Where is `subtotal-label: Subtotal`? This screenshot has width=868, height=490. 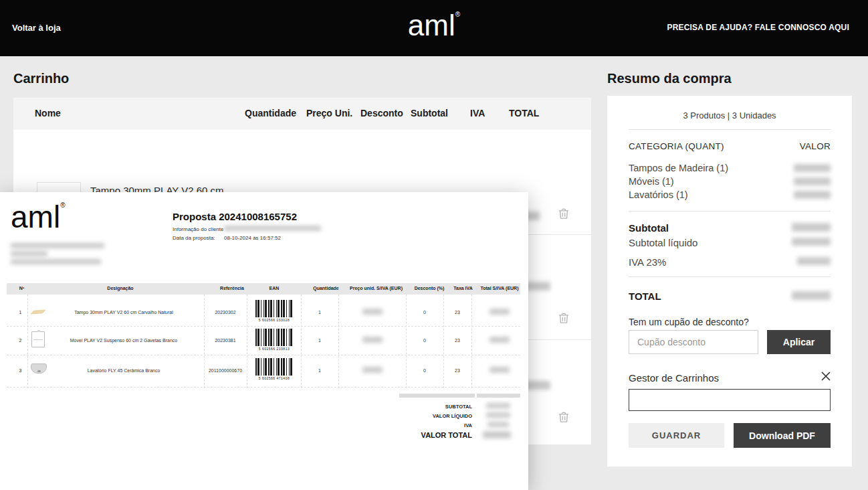
subtotal-label: Subtotal is located at coordinates (649, 228).